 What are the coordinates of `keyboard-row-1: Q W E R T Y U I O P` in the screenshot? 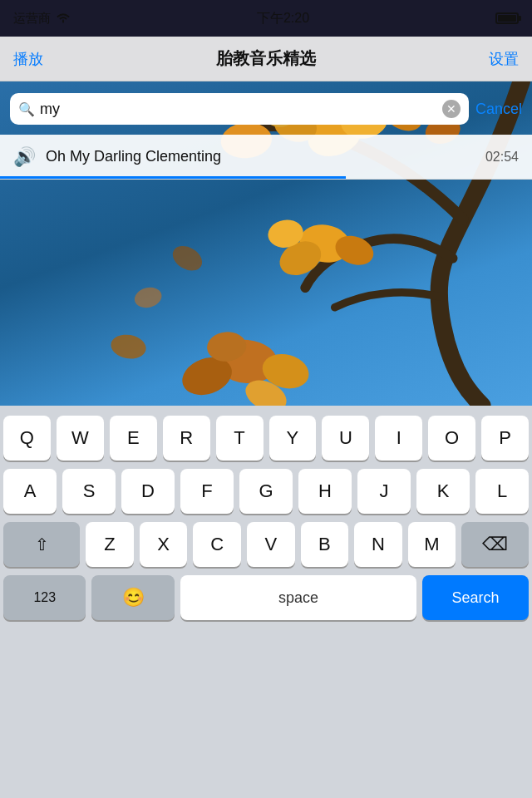 It's located at (266, 438).